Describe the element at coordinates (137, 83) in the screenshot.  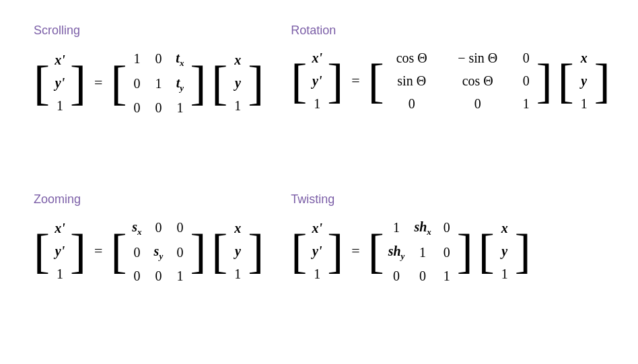
I see `m10: 0` at that location.